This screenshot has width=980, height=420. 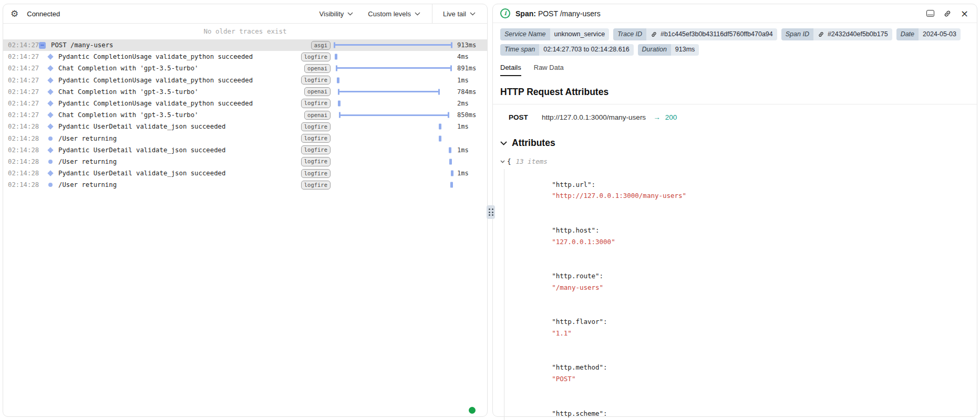 What do you see at coordinates (549, 70) in the screenshot?
I see `detail-tab: Raw Data` at bounding box center [549, 70].